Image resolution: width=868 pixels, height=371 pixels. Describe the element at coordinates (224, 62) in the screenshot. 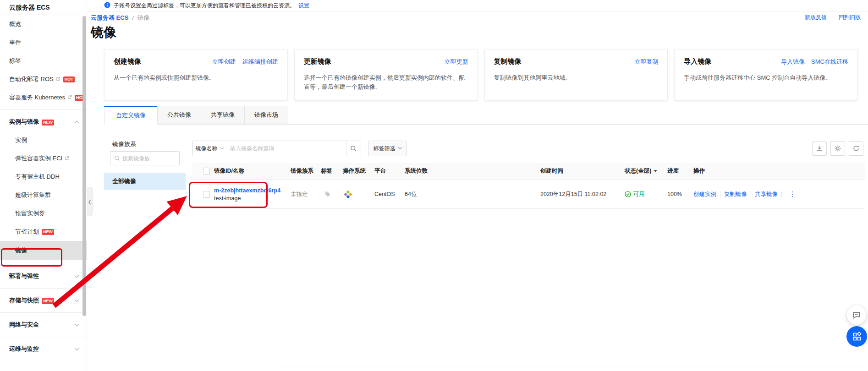

I see `create-now-link: 立即创建` at that location.